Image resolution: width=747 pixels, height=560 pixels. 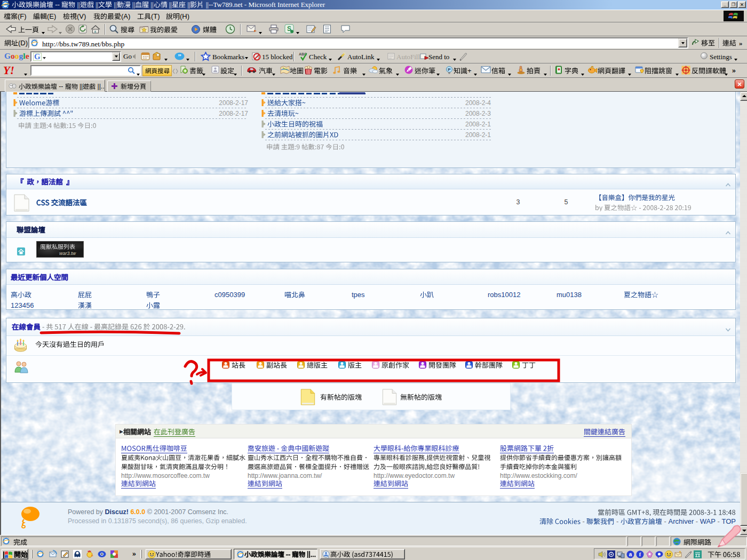 I want to click on svg-text: a, so click(x=631, y=555).